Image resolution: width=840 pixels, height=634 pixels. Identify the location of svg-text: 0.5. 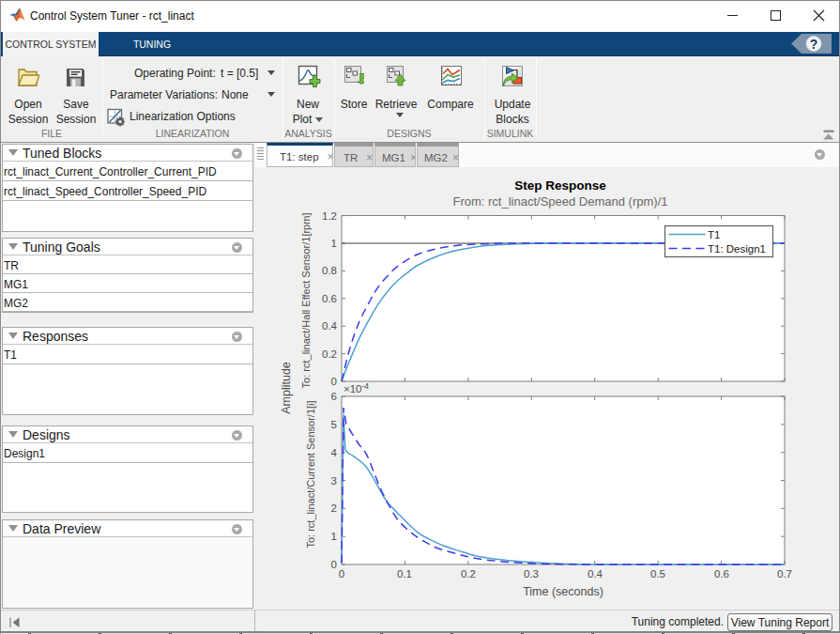
(658, 574).